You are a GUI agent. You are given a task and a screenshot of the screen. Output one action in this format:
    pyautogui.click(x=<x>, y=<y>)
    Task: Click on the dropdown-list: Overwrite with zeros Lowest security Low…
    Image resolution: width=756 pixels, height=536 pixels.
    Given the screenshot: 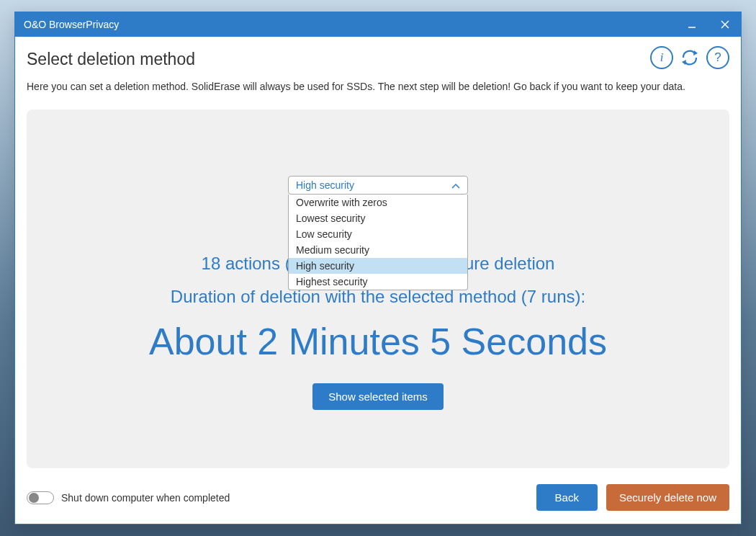 What is the action you would take?
    pyautogui.click(x=378, y=242)
    